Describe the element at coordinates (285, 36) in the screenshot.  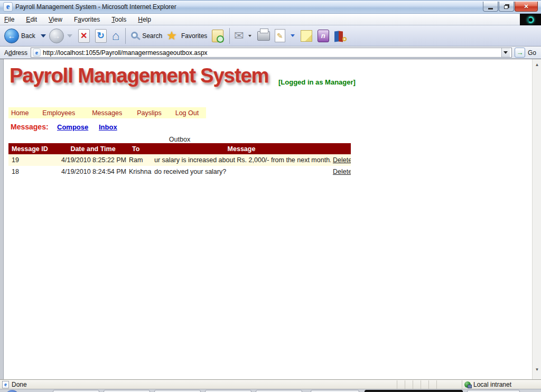
I see `edit-button: ✎` at that location.